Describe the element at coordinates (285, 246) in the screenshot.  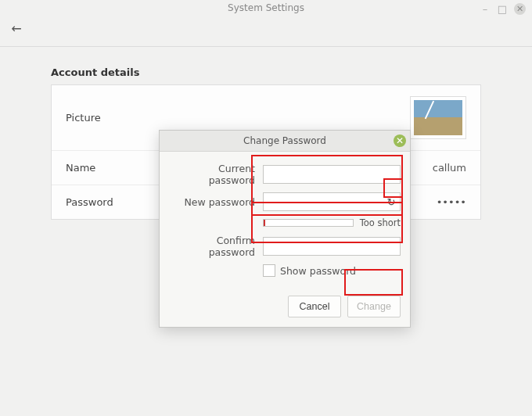
I see `field-confirm-password: Confirm password` at that location.